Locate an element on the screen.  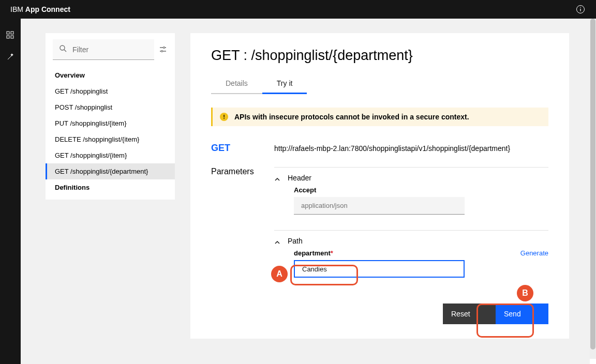
tab-tryit: Try it is located at coordinates (285, 84).